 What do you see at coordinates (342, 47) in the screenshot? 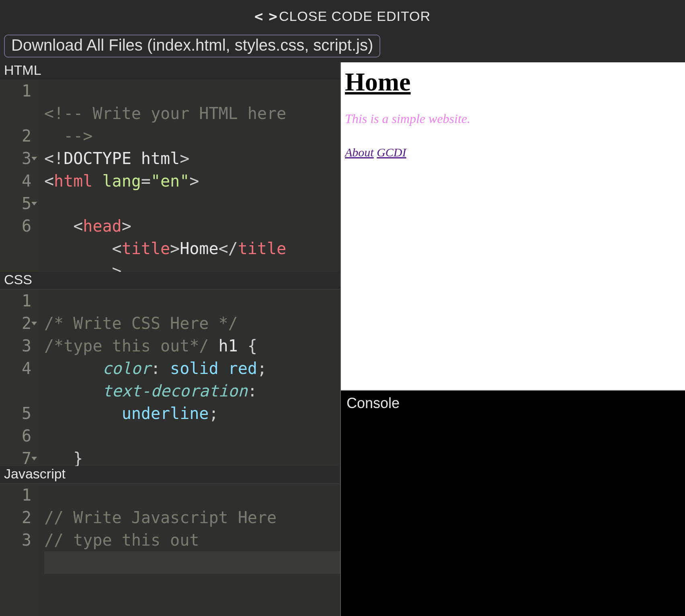
I see `download-row: Download All Files (index.html, styles.c…` at bounding box center [342, 47].